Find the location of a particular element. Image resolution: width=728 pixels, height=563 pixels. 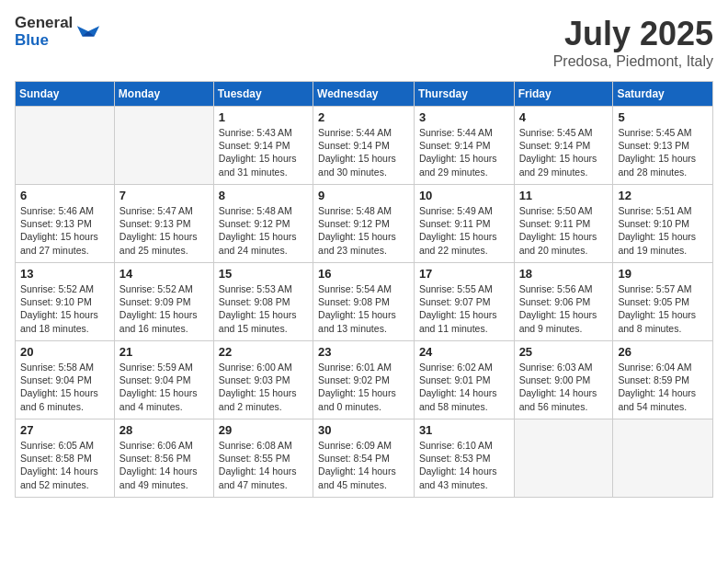

logo-icon is located at coordinates (88, 30).